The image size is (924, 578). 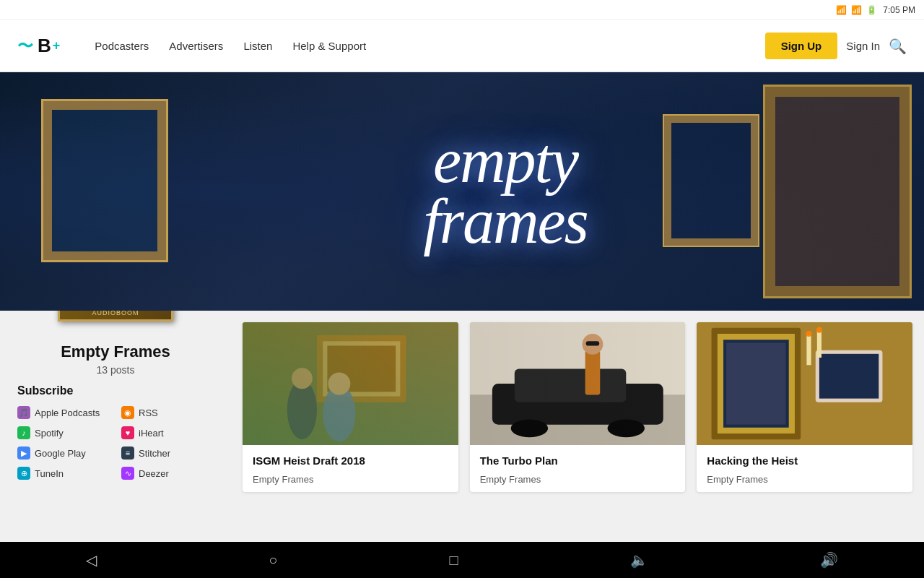 What do you see at coordinates (856, 10) in the screenshot?
I see `wifi-icon: 📶` at bounding box center [856, 10].